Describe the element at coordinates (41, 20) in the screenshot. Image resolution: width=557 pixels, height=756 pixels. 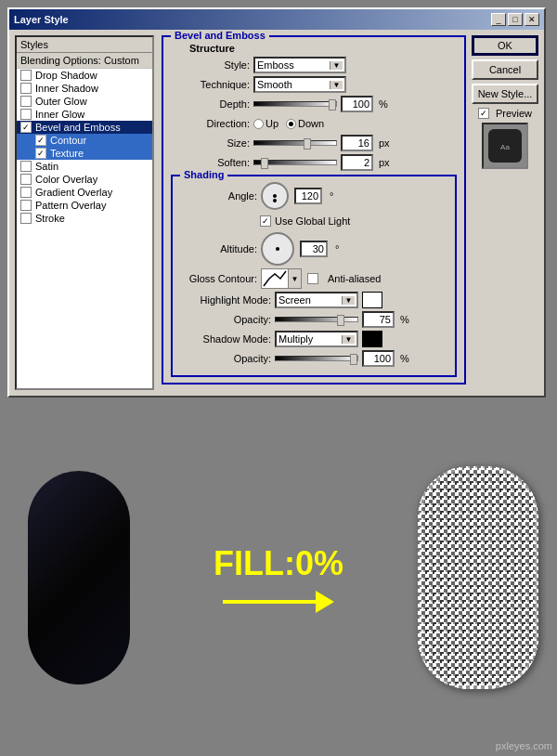
I see `dialog-title: Layer Style` at that location.